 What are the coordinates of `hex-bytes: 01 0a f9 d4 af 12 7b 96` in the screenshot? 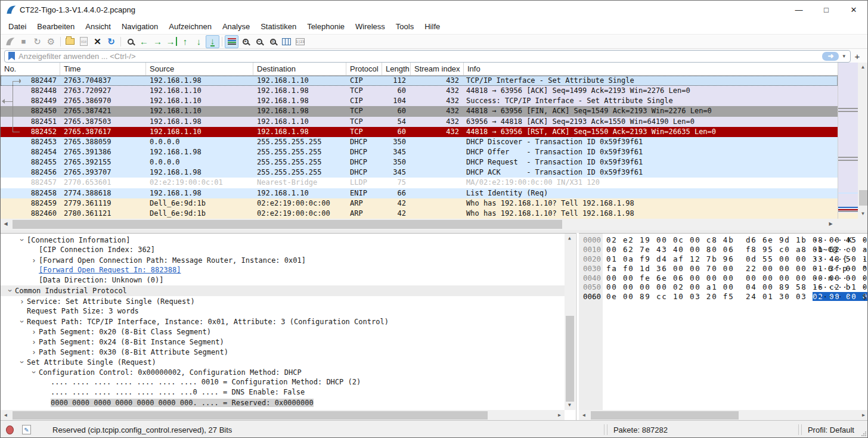 It's located at (670, 259).